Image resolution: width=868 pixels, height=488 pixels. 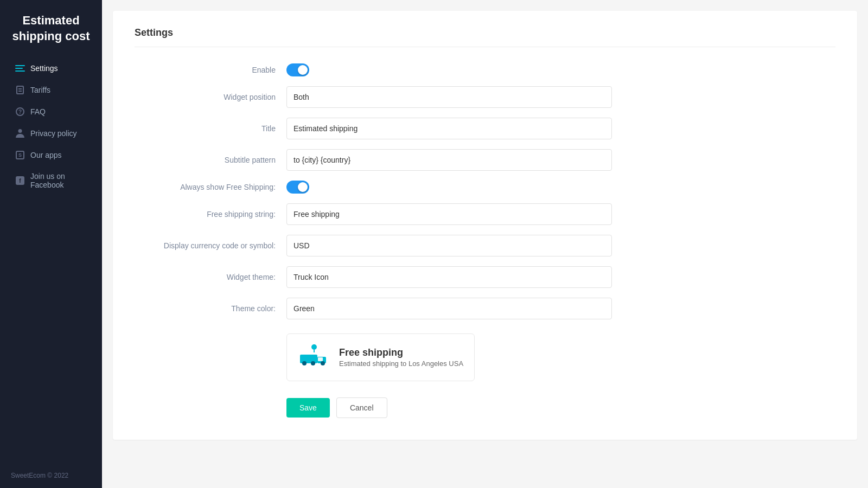 I want to click on sidebar-item-facebook: f Join us on Facebook, so click(x=51, y=181).